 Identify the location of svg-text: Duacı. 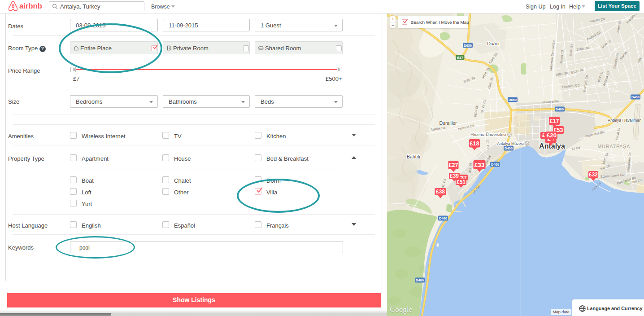
(493, 44).